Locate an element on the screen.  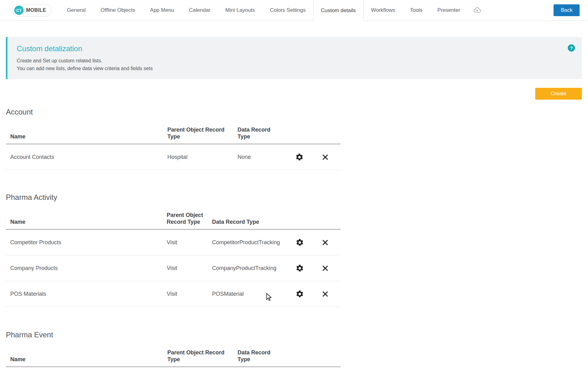
cell-name: Competitor Products is located at coordinates (86, 243).